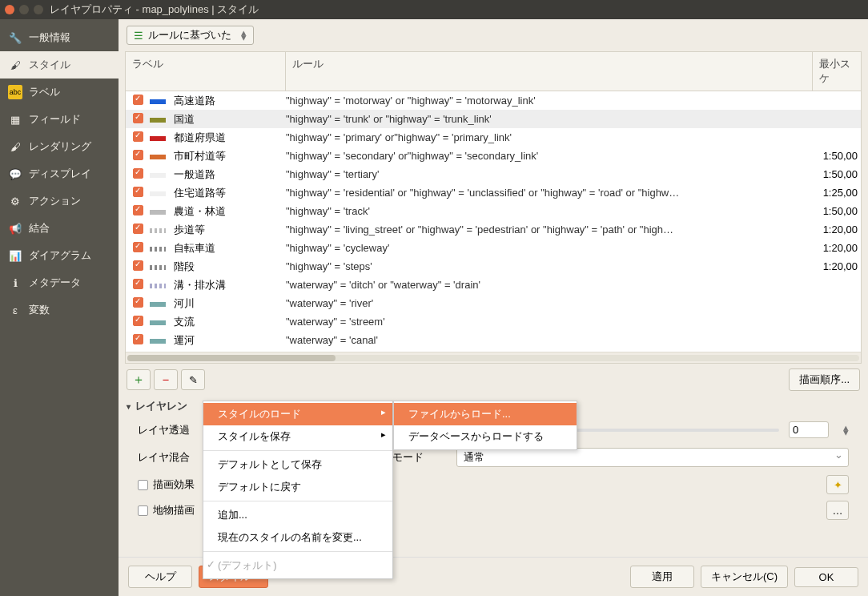 This screenshot has width=868, height=596. Describe the element at coordinates (59, 65) in the screenshot. I see `sidebar-item-1: 🖌スタイル` at that location.